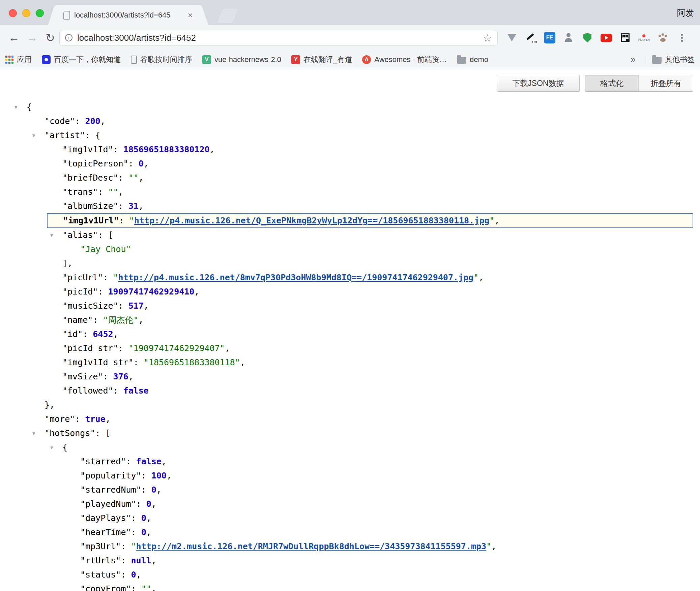  I want to click on qr-icon, so click(625, 38).